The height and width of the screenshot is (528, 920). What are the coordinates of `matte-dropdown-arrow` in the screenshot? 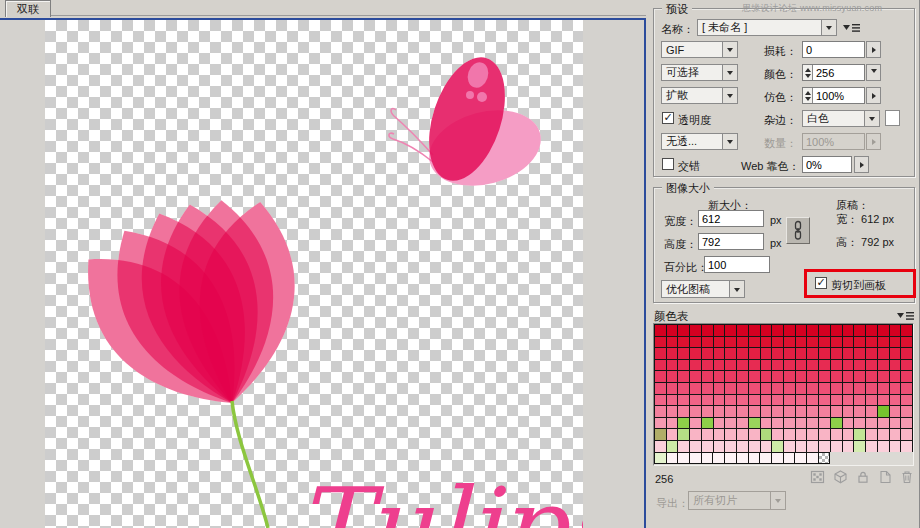 It's located at (872, 118).